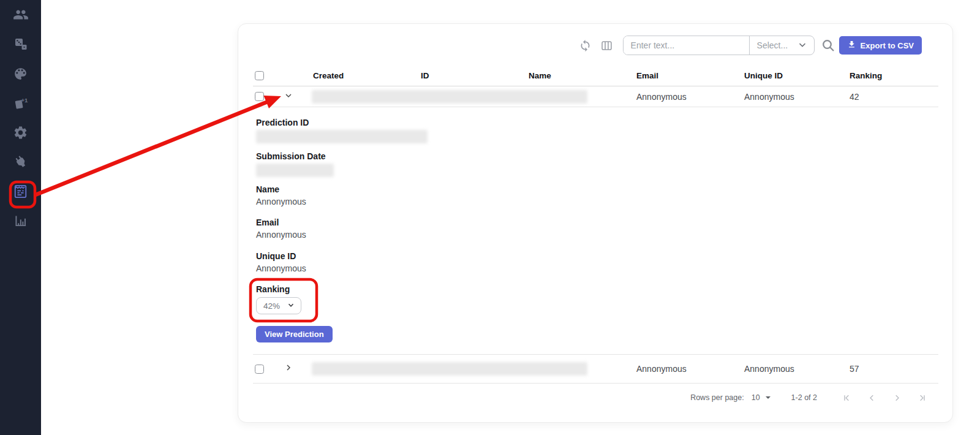 The image size is (980, 435). Describe the element at coordinates (268, 189) in the screenshot. I see `name-label: Name` at that location.